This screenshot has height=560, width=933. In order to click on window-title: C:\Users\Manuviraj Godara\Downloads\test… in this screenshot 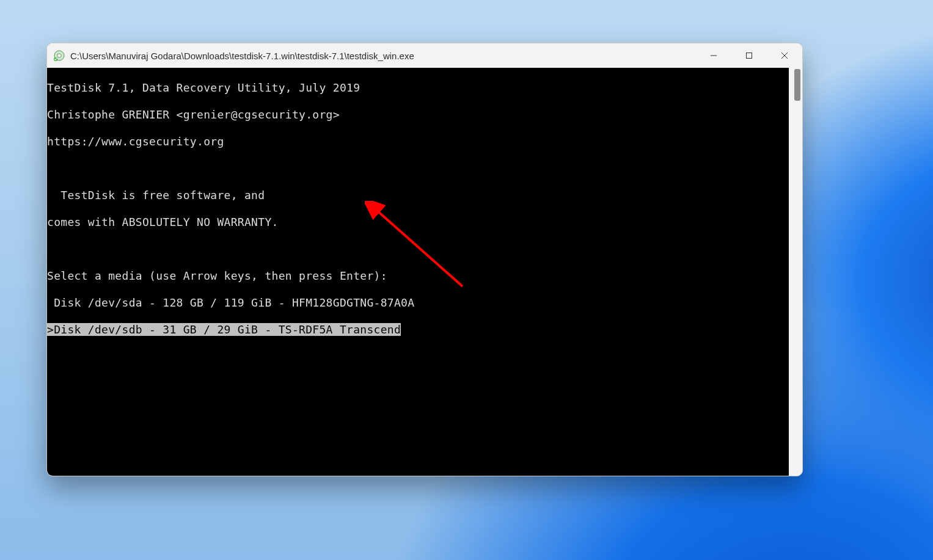, I will do `click(383, 56)`.